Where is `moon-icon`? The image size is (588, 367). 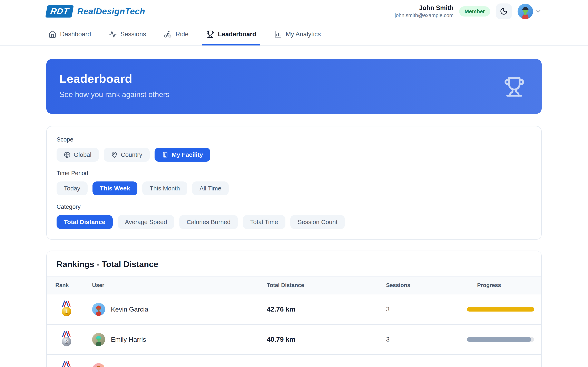
moon-icon is located at coordinates (504, 12).